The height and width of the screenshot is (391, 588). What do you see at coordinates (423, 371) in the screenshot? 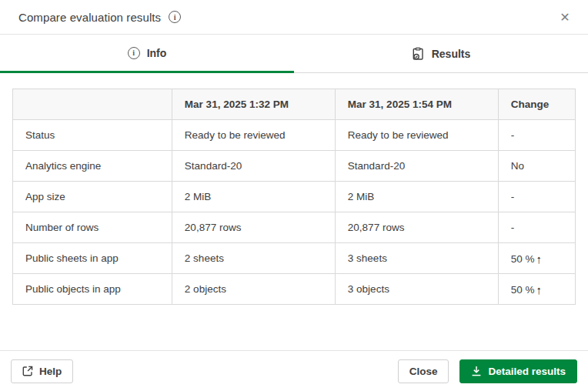
I see `close-button: Close` at bounding box center [423, 371].